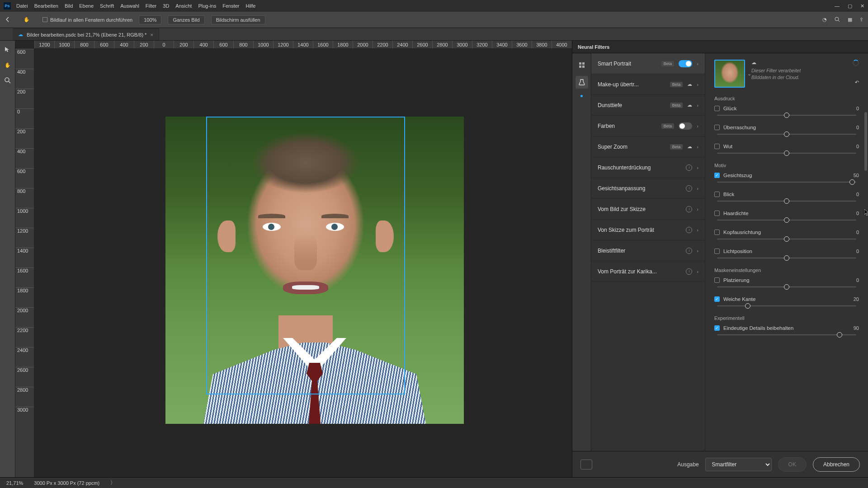  Describe the element at coordinates (22, 6) in the screenshot. I see `menu-item: Datei` at that location.